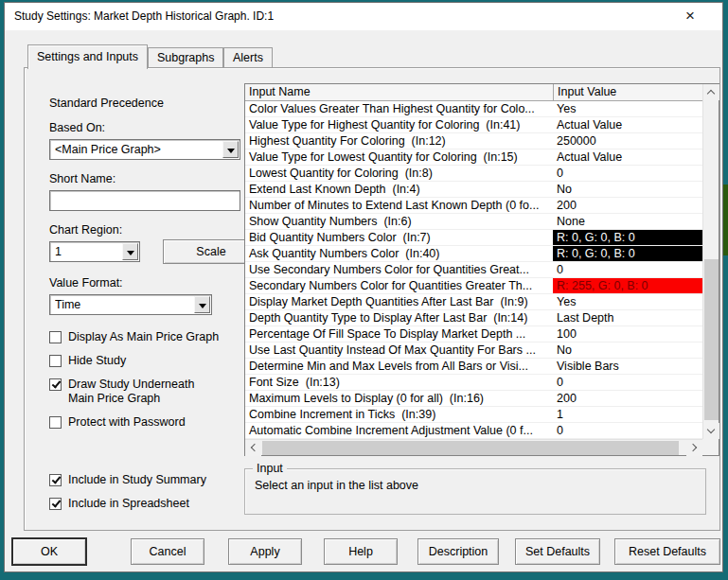 This screenshot has width=728, height=580. What do you see at coordinates (628, 334) in the screenshot?
I see `input-value-cell: 100` at bounding box center [628, 334].